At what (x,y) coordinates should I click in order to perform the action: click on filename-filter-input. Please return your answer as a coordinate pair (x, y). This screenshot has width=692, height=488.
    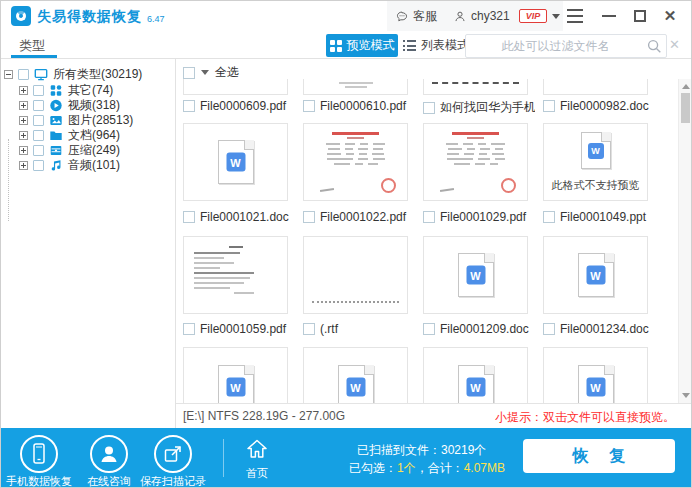
    Looking at the image, I should click on (556, 46).